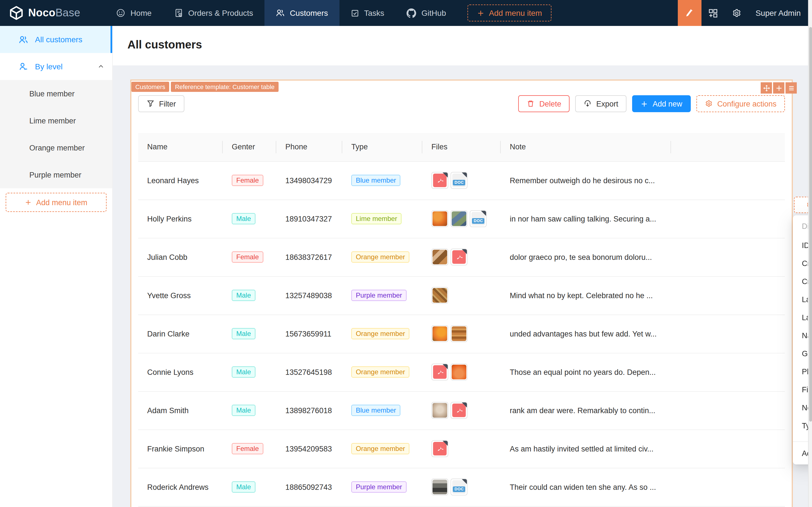 Image resolution: width=812 pixels, height=507 pixels. Describe the element at coordinates (367, 13) in the screenshot. I see `nav-item-tasks: Tasks` at that location.